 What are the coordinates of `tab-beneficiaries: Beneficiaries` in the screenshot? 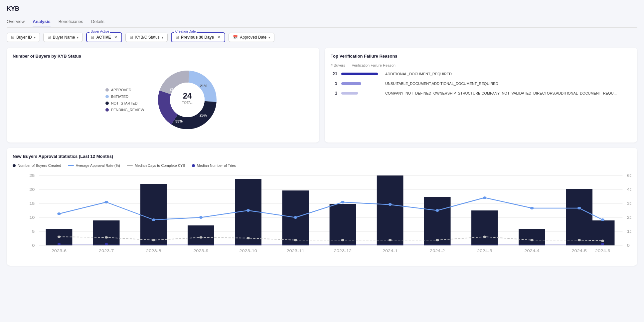 It's located at (71, 22).